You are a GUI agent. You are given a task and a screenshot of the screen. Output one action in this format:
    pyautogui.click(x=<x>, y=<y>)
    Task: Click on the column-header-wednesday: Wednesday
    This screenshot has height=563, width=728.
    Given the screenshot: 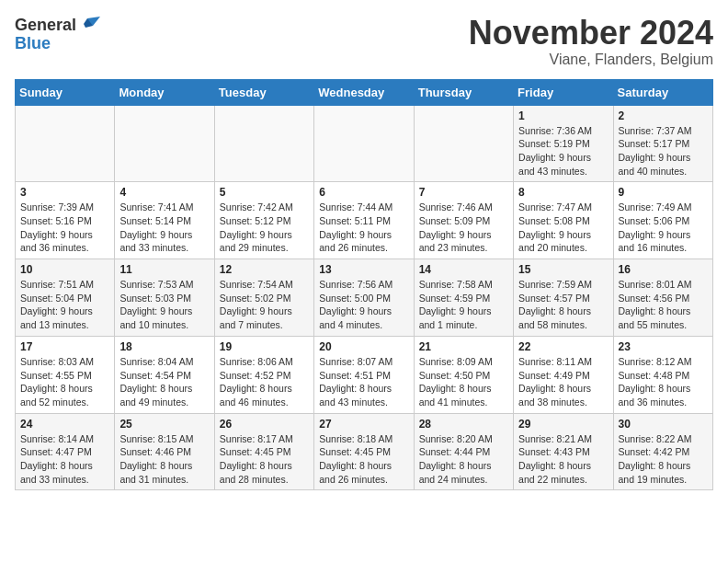 What is the action you would take?
    pyautogui.click(x=364, y=92)
    